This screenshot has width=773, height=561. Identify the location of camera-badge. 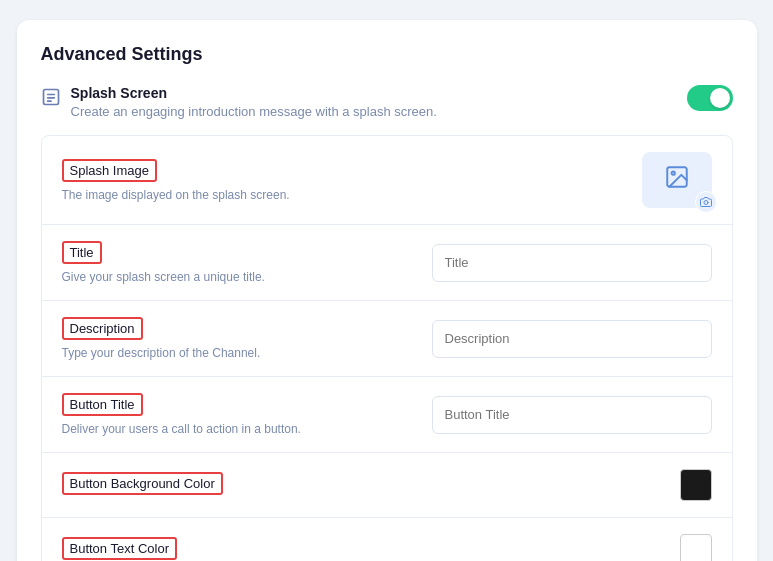
(706, 202).